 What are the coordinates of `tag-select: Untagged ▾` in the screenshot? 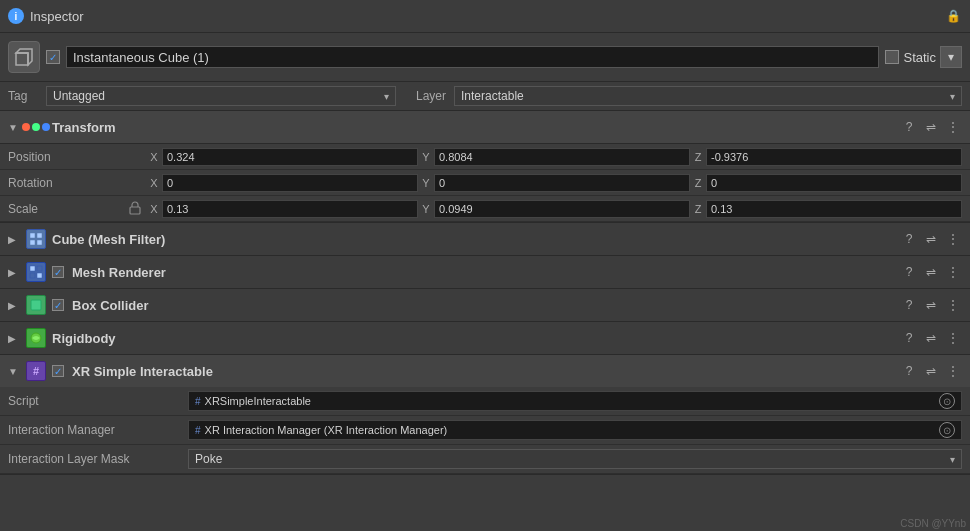 It's located at (221, 96).